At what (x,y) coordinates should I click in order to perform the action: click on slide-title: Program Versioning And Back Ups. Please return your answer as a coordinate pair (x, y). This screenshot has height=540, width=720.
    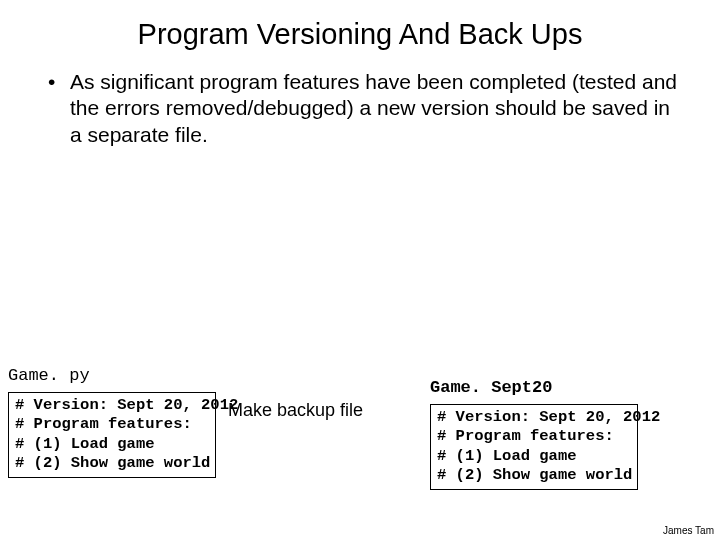
    Looking at the image, I should click on (360, 34).